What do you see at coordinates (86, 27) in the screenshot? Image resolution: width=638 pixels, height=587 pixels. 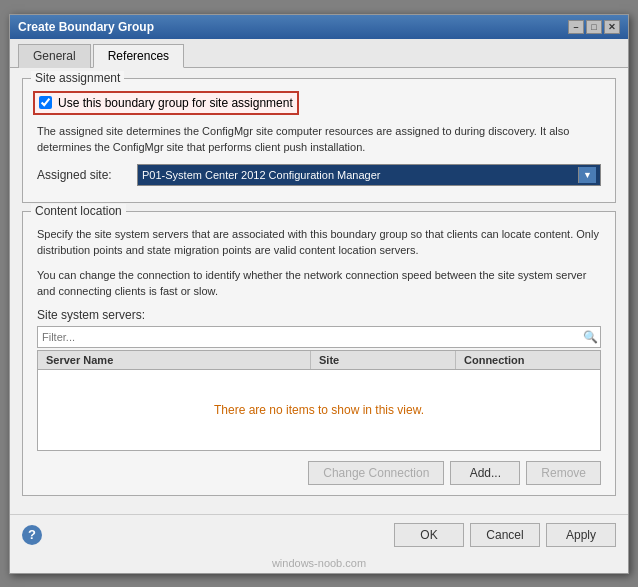 I see `dialog-title: Create Boundary Group` at bounding box center [86, 27].